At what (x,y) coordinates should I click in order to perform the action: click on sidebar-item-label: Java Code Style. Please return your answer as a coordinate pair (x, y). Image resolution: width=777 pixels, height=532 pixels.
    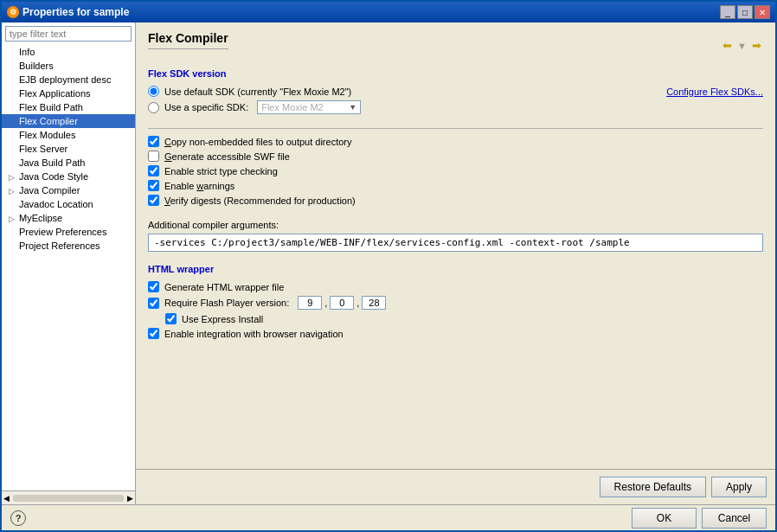
    Looking at the image, I should click on (54, 176).